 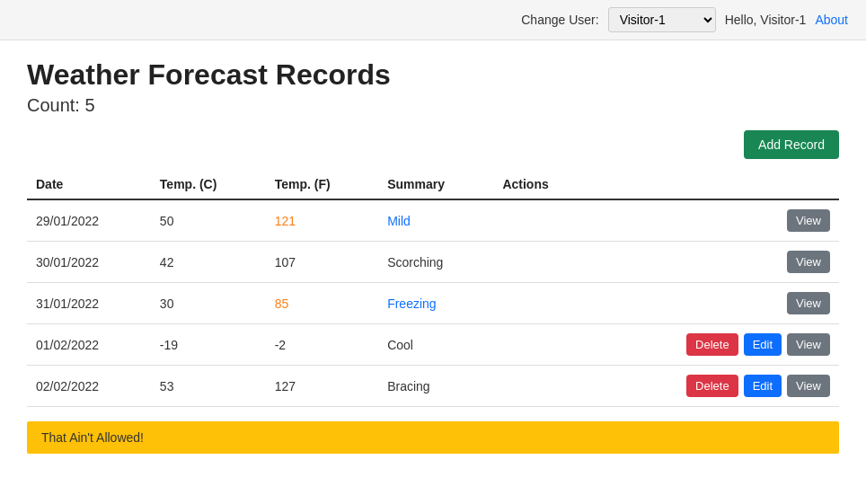 I want to click on col-date: Date, so click(x=89, y=185).